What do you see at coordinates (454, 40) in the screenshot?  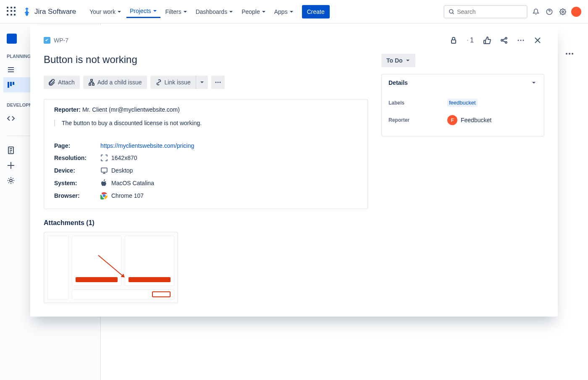 I see `lock-icon` at bounding box center [454, 40].